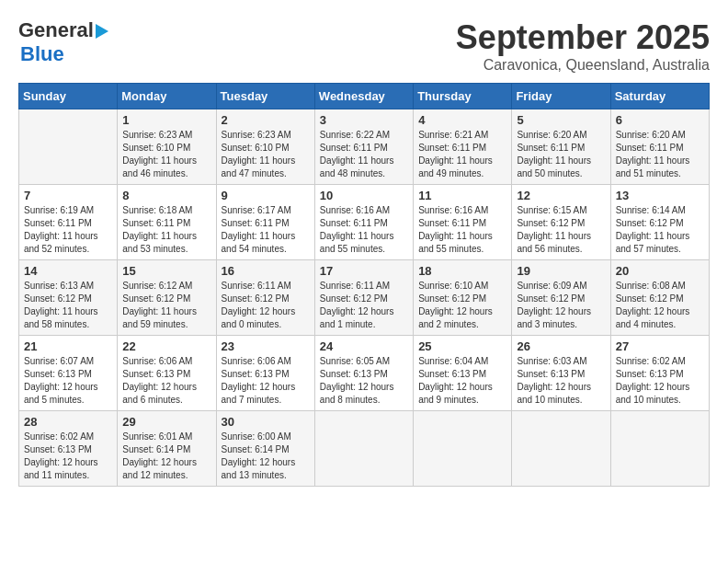  Describe the element at coordinates (167, 223) in the screenshot. I see `calendar-cell: 8Sunrise: 6:18 AM Sunset: 6:11 PM Daylig…` at that location.